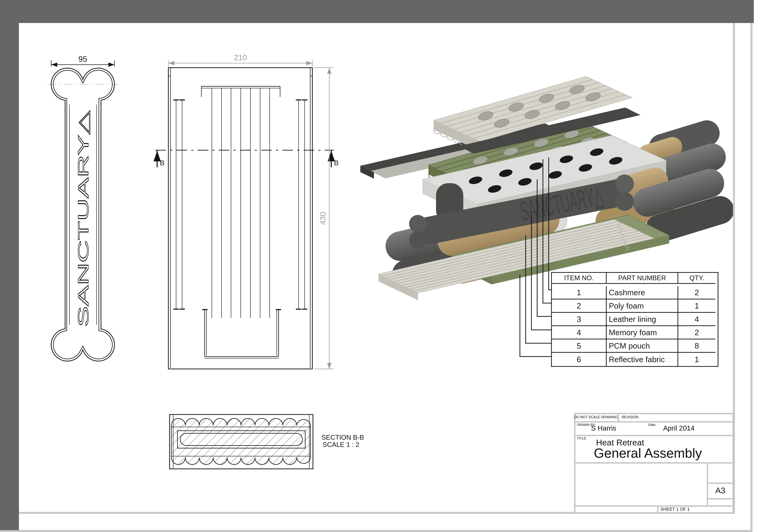 The height and width of the screenshot is (532, 757). I want to click on bom-header-item: ITEM NO., so click(579, 278).